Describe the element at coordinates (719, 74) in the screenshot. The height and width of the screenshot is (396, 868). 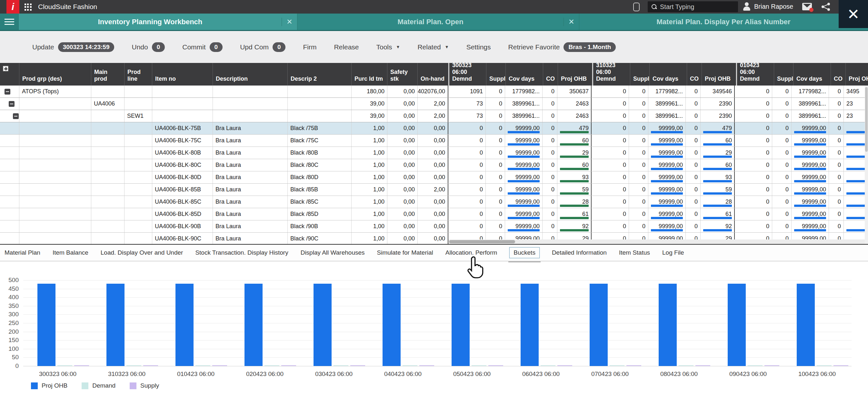
I see `column-header-proj-ohb: Proj OHB` at that location.